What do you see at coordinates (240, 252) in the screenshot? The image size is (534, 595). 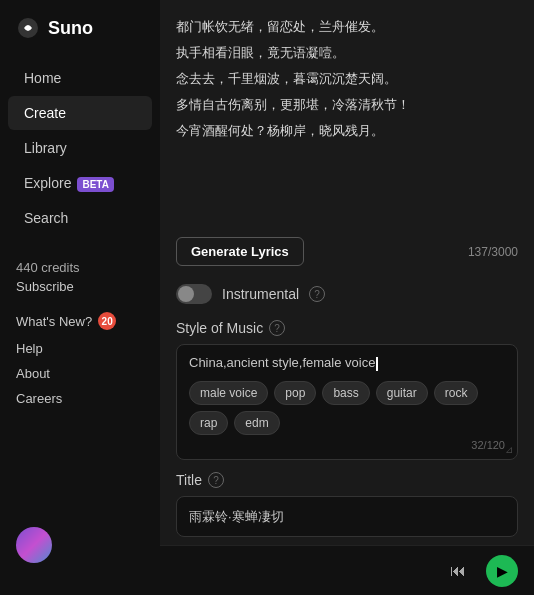 I see `generate-lyrics-button: Generate Lyrics` at bounding box center [240, 252].